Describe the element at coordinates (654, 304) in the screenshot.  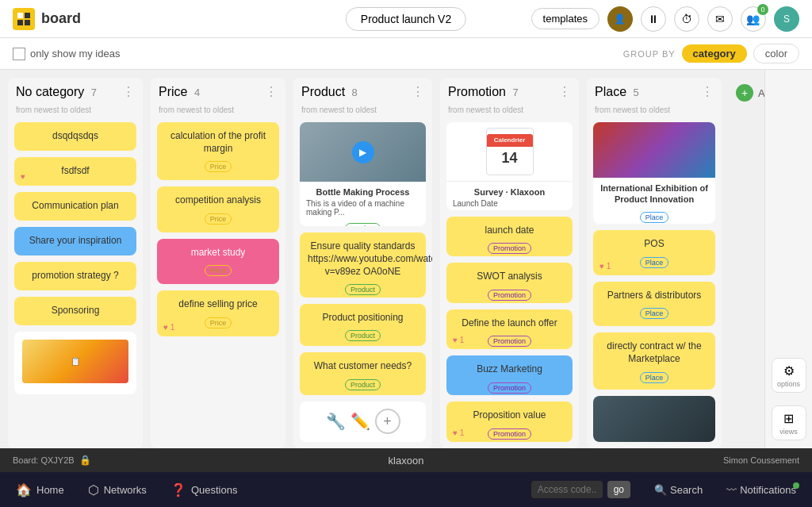
I see `card-partners: Partners & distributors Place` at that location.